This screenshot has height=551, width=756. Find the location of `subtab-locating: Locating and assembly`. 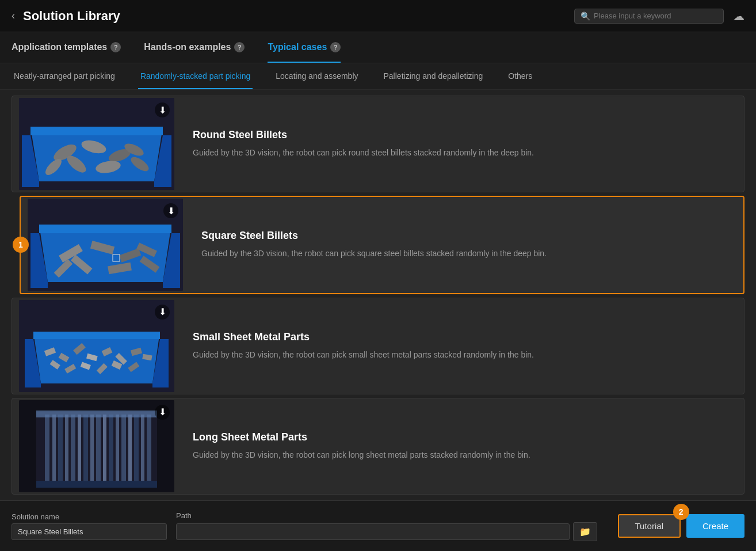

subtab-locating: Locating and assembly is located at coordinates (316, 76).